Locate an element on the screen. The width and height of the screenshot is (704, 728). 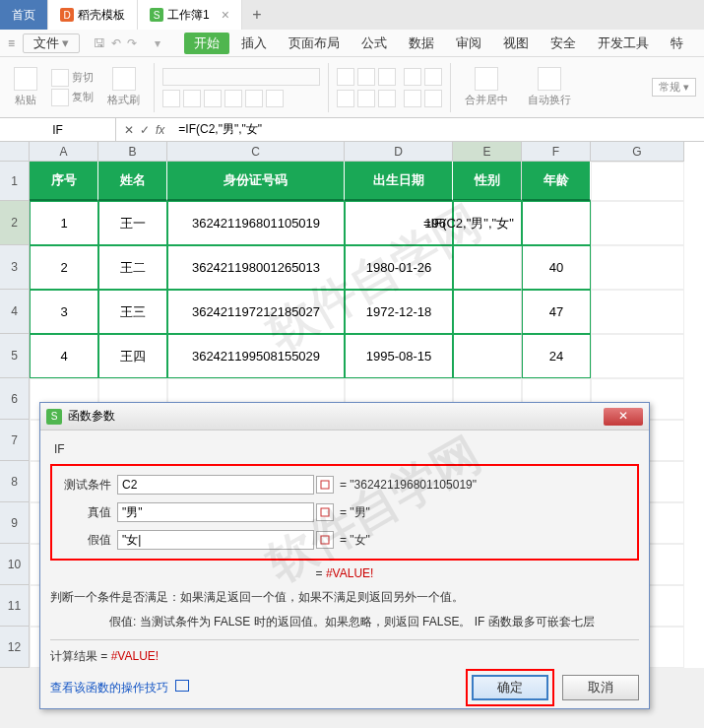
cell-A3: 2 is located at coordinates (64, 268).